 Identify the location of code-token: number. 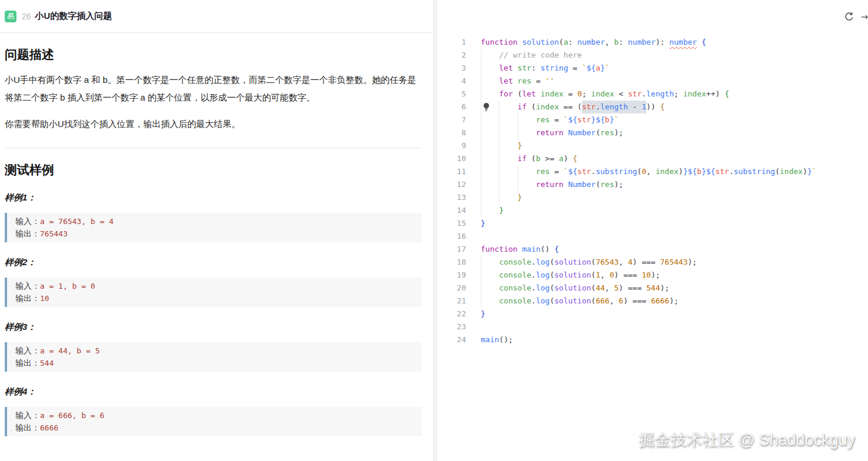
(642, 42).